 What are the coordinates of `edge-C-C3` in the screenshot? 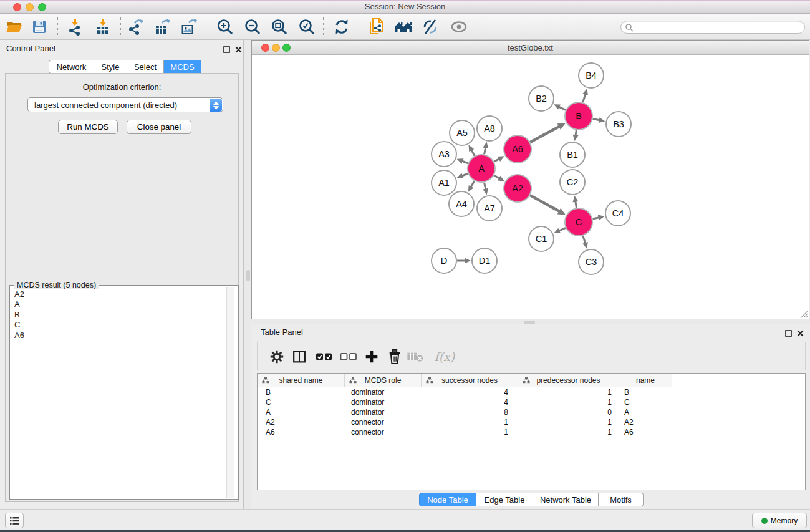 It's located at (584, 239).